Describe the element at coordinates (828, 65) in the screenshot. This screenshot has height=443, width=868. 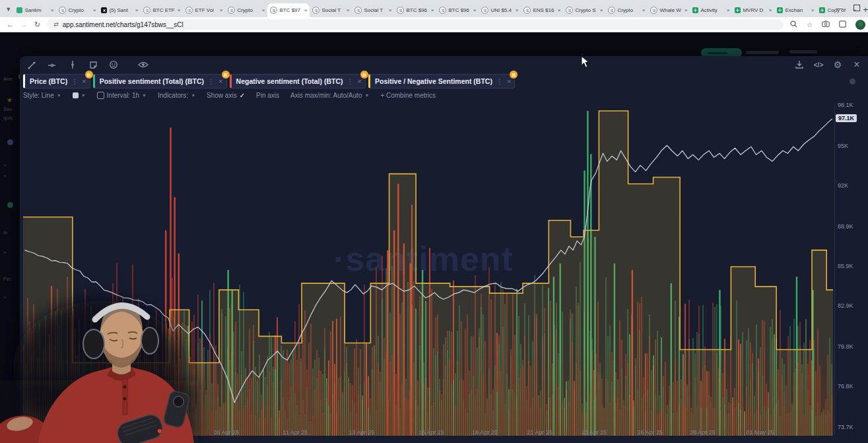
I see `chart-actions-toolbar: </> ⚙ ×` at that location.